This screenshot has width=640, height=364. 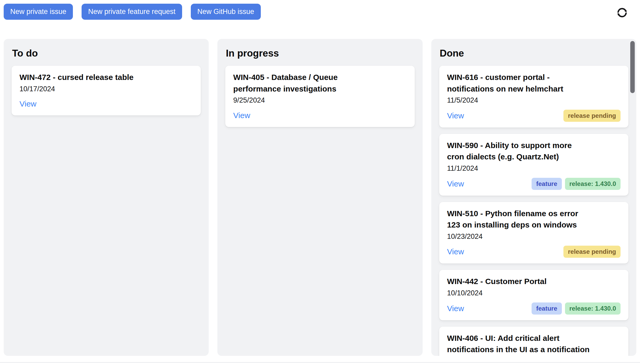 What do you see at coordinates (534, 237) in the screenshot?
I see `issue-date: 10/23/2024` at bounding box center [534, 237].